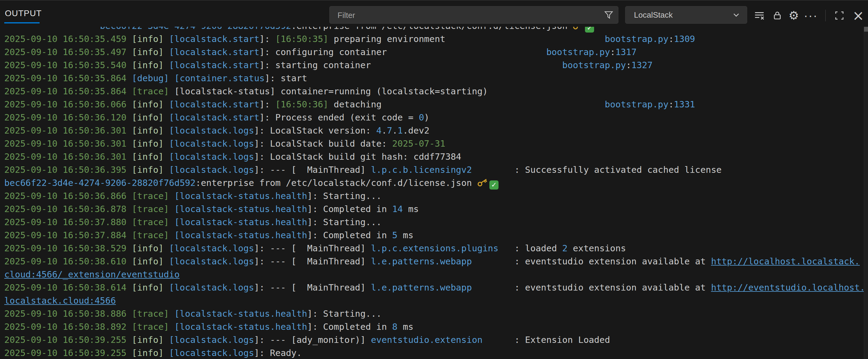 This screenshot has width=868, height=359. I want to click on scroll-lock-button, so click(777, 15).